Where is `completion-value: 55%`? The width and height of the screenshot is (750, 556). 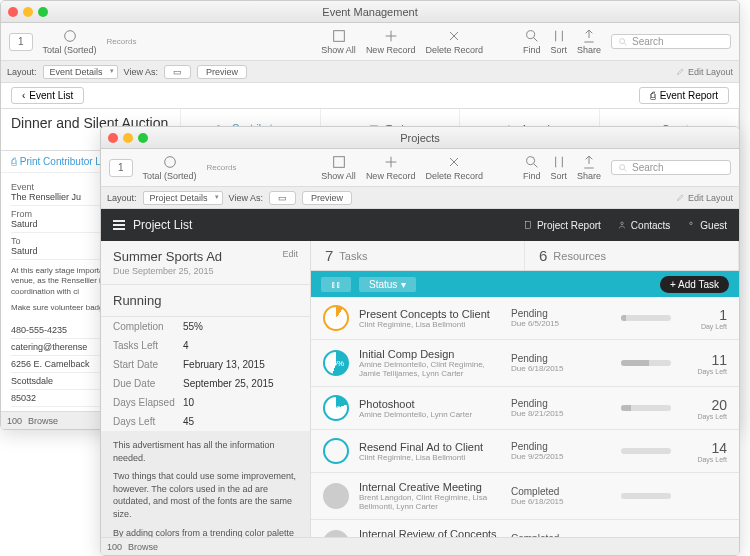
completion-value: 55% is located at coordinates (193, 326).